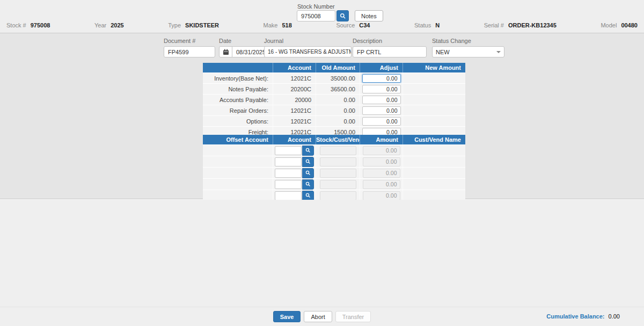 This screenshot has width=644, height=326. Describe the element at coordinates (353, 317) in the screenshot. I see `transfer-button: Transfer` at that location.